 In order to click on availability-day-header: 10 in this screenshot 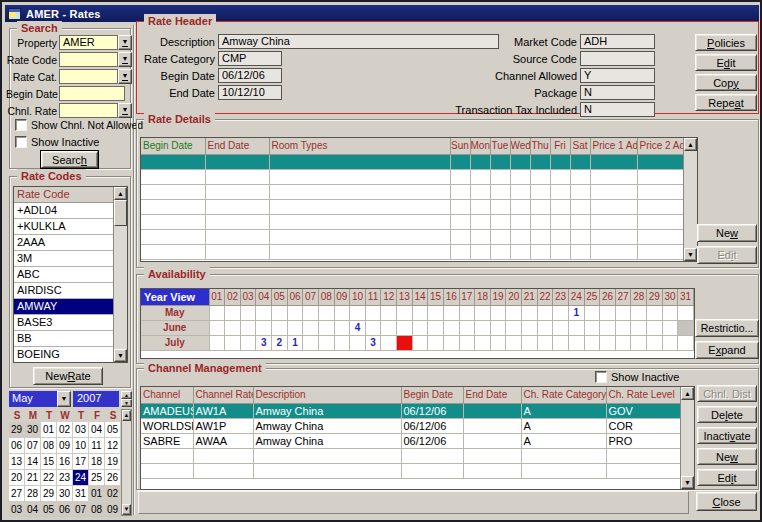, I will do `click(358, 297)`.